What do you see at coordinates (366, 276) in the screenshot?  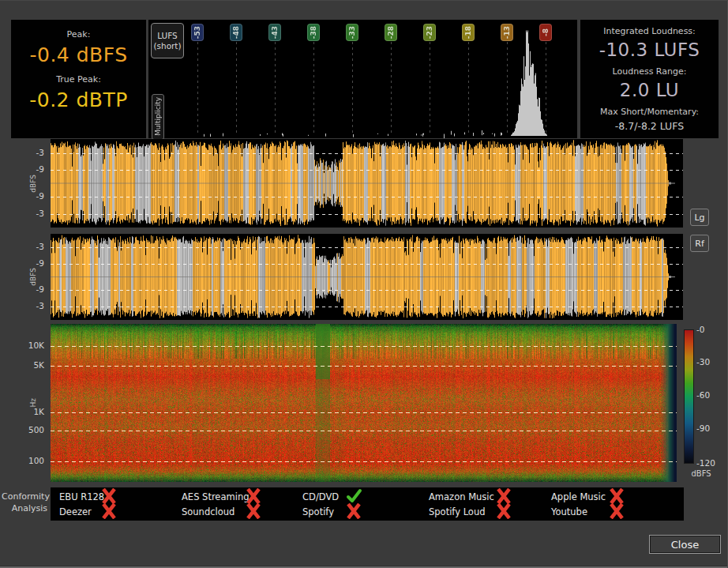 I see `waveform-canvas-right-channel` at bounding box center [366, 276].